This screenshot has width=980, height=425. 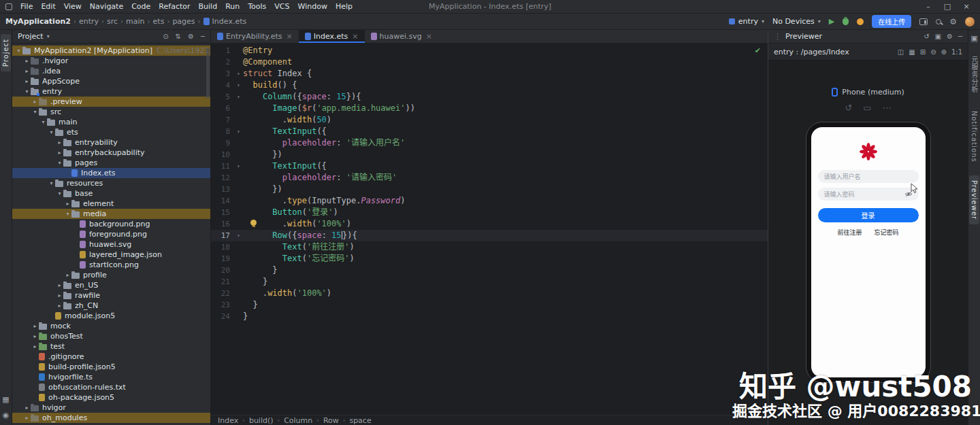 I want to click on panel-options-icon: ⚙, so click(x=191, y=37).